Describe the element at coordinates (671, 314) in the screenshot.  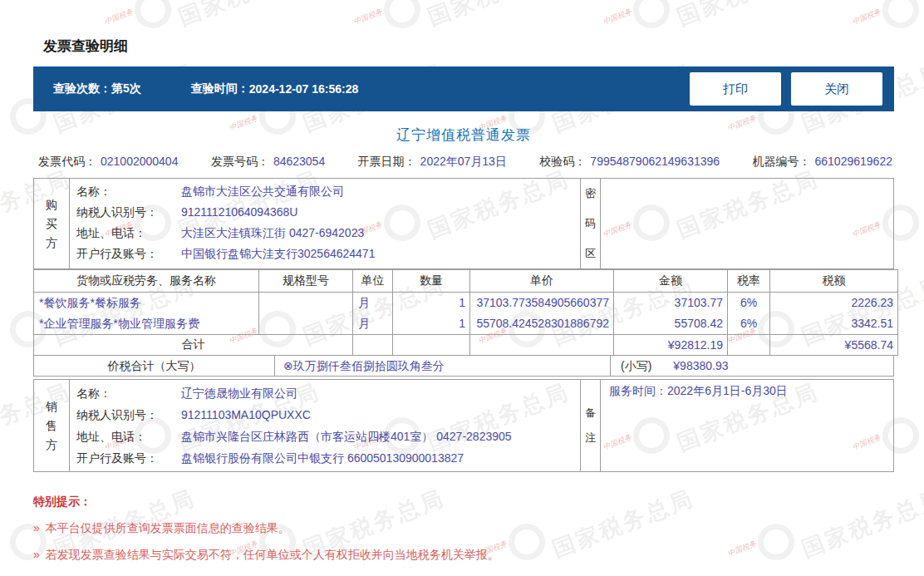
I see `item-amount-cell: 37103.77 55708.42` at that location.